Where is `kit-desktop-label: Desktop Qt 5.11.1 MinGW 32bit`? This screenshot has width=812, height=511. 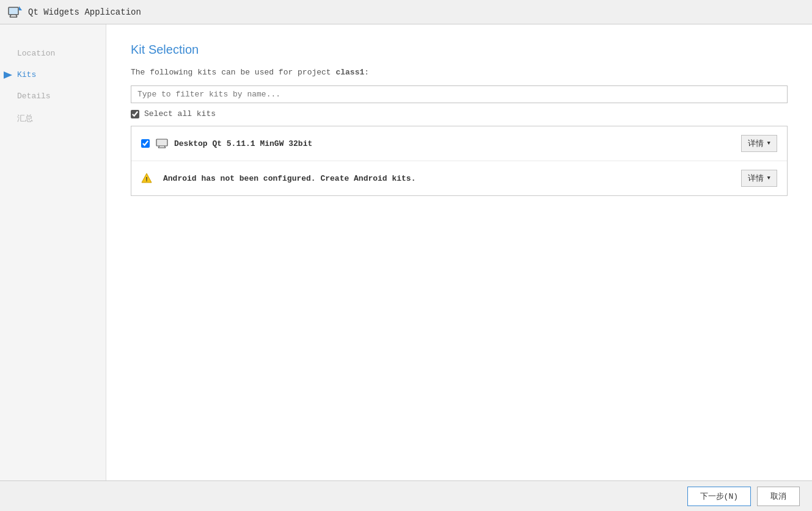 kit-desktop-label: Desktop Qt 5.11.1 MinGW 32bit is located at coordinates (243, 144).